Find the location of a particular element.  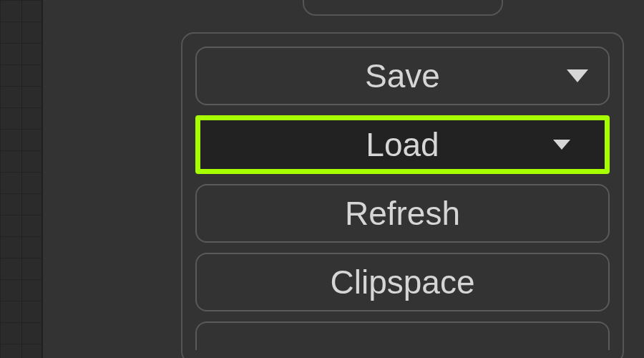

panel-top-pill is located at coordinates (403, 8).